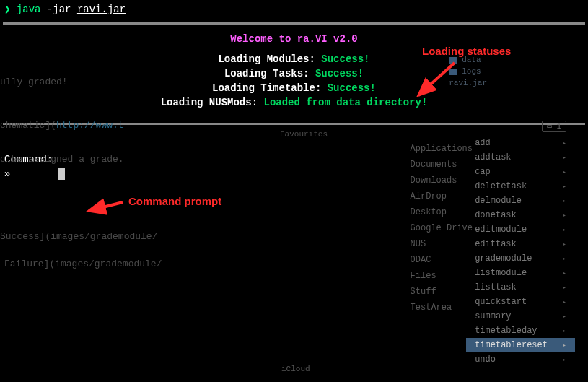 The width and height of the screenshot is (588, 382). Describe the element at coordinates (34, 82) in the screenshot. I see `ghost-text: ully graded!` at that location.